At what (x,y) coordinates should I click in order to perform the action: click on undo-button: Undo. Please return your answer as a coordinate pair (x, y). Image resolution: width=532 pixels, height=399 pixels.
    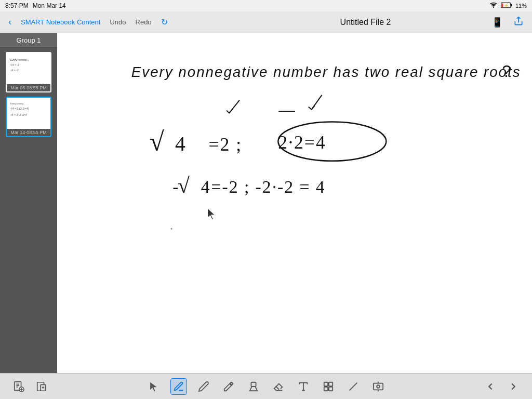
    Looking at the image, I should click on (117, 22).